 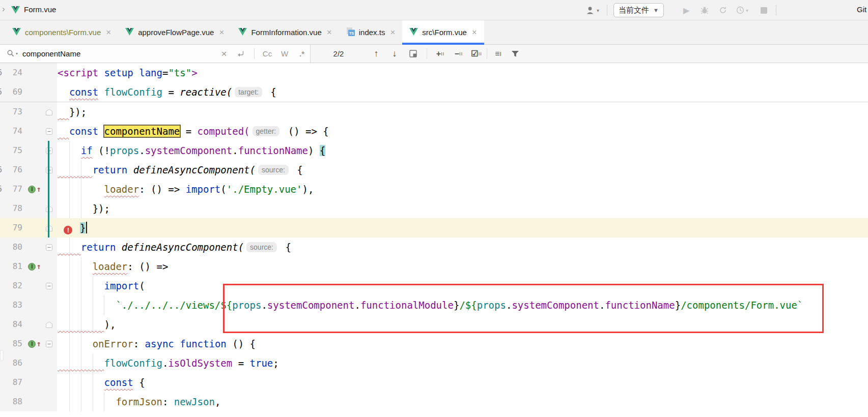 What do you see at coordinates (705, 10) in the screenshot?
I see `debug-button` at bounding box center [705, 10].